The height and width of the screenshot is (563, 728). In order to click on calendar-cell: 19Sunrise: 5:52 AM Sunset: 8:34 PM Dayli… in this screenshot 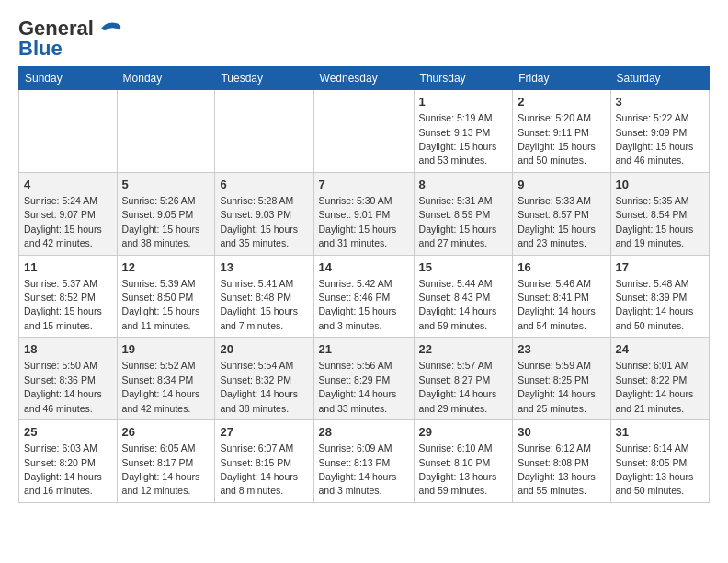, I will do `click(165, 379)`.